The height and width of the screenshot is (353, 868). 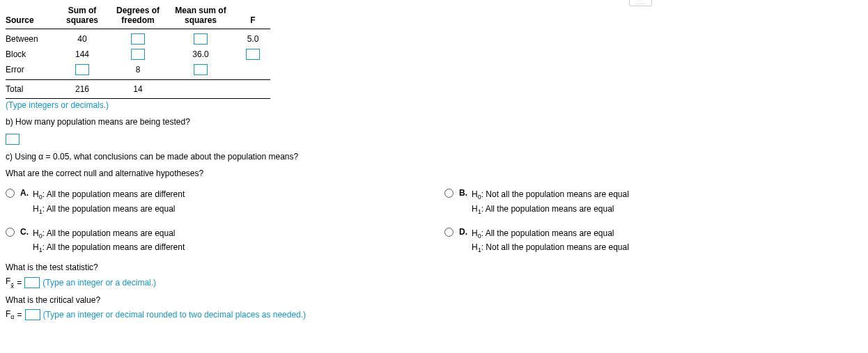 What do you see at coordinates (109, 242) in the screenshot?
I see `option-c-text: H0: All the population means are equal H…` at bounding box center [109, 242].